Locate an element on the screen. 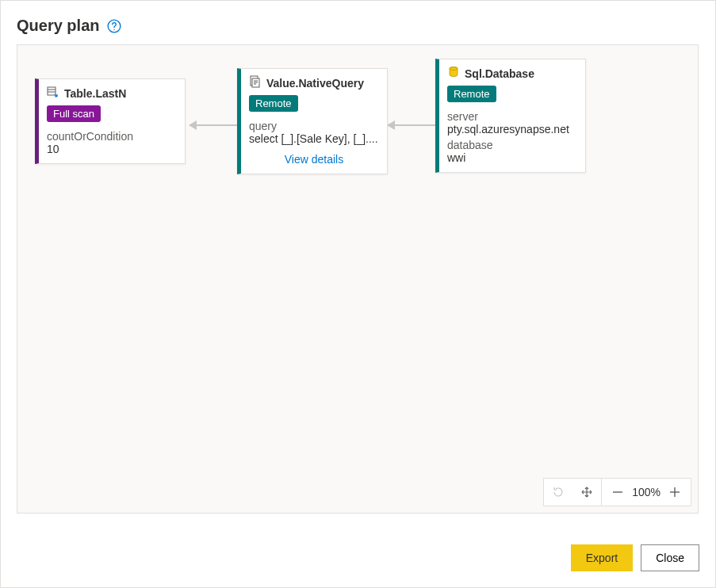 This screenshot has width=716, height=588. field-value: 10 is located at coordinates (112, 149).